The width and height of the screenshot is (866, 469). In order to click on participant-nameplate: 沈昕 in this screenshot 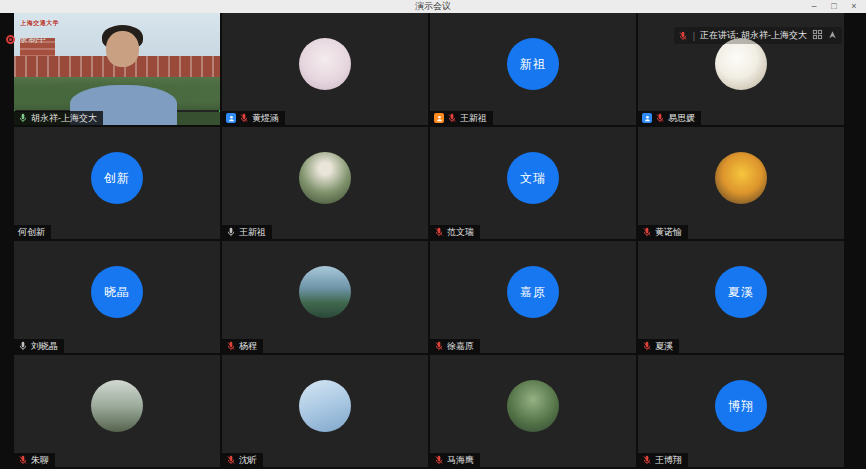, I will do `click(242, 460)`.